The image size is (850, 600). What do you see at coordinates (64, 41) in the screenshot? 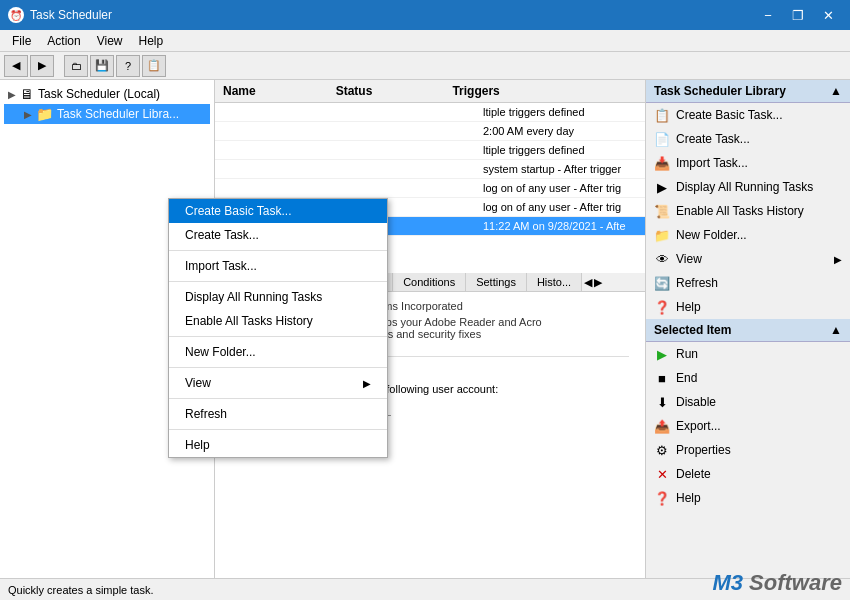
I see `menu-action: Action` at bounding box center [64, 41].